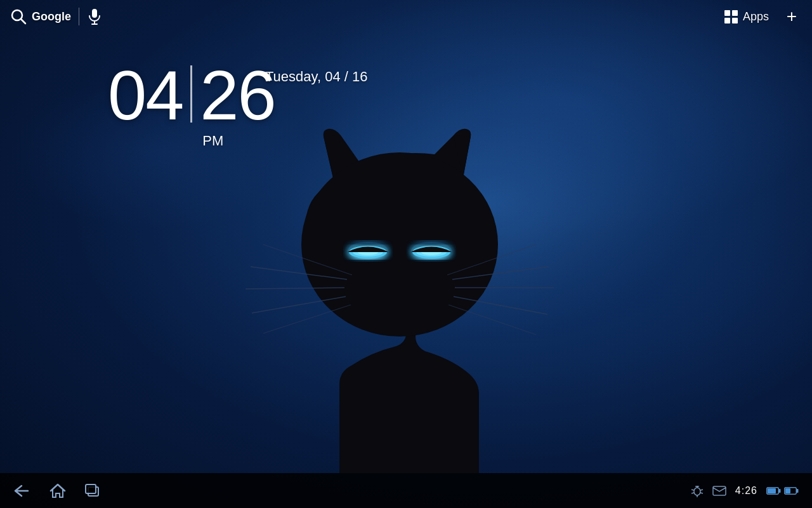  I want to click on apps-button: Apps, so click(747, 17).